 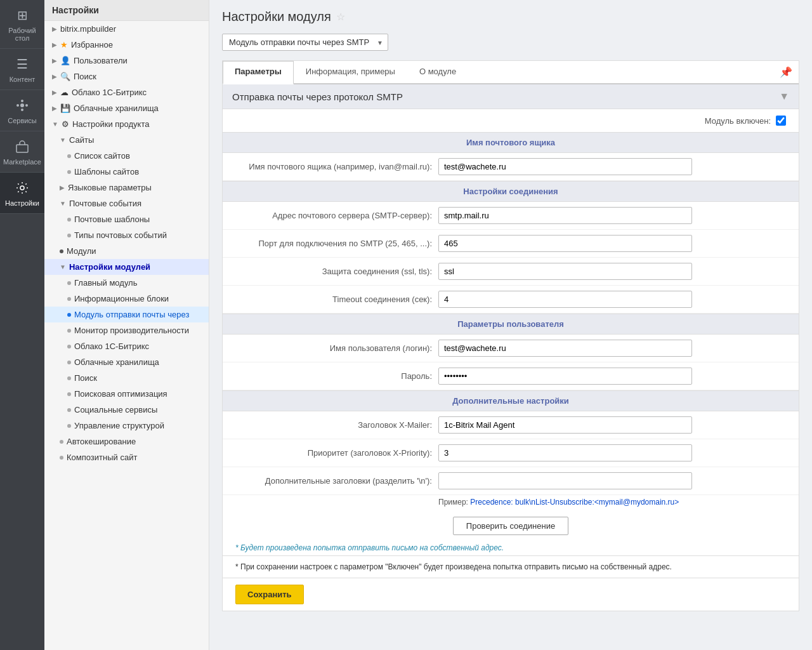 I want to click on nav-item-iblocks: Информационные блоки, so click(x=127, y=298).